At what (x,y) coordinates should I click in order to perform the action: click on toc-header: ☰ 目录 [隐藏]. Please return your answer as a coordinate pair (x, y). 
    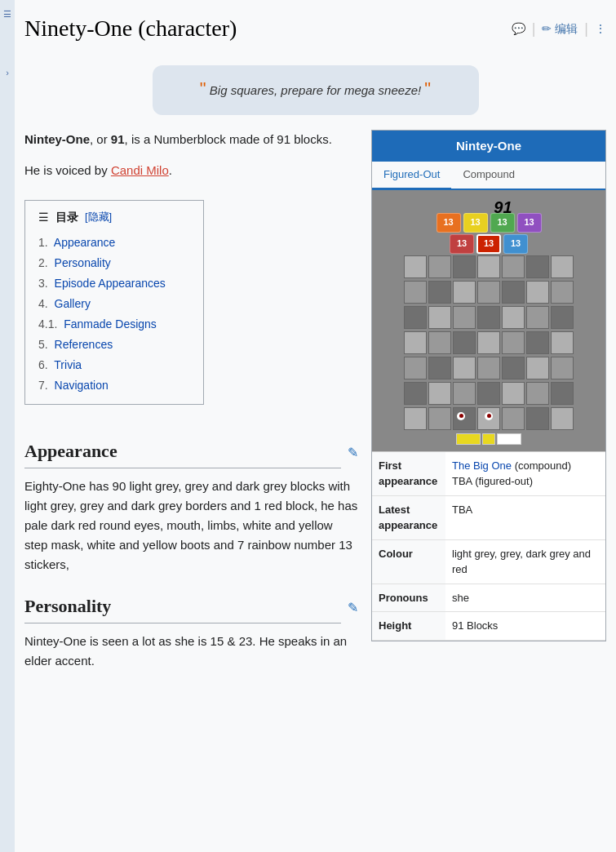
    Looking at the image, I should click on (114, 217).